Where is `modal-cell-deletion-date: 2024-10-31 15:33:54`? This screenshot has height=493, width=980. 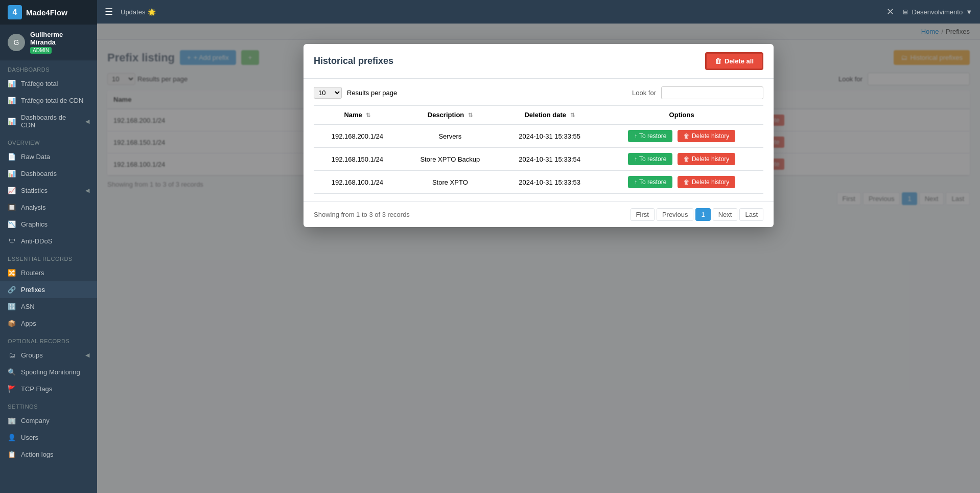
modal-cell-deletion-date: 2024-10-31 15:33:54 is located at coordinates (550, 160).